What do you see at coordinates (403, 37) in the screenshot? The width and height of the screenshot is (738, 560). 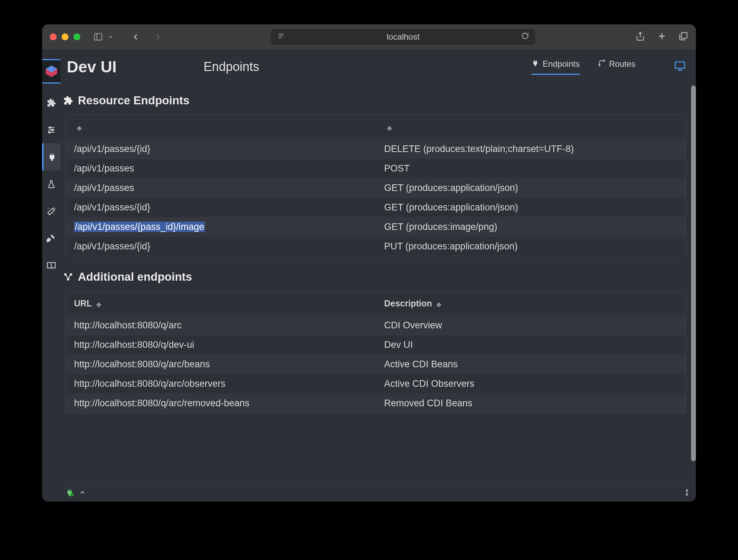 I see `address-bar: localhost` at bounding box center [403, 37].